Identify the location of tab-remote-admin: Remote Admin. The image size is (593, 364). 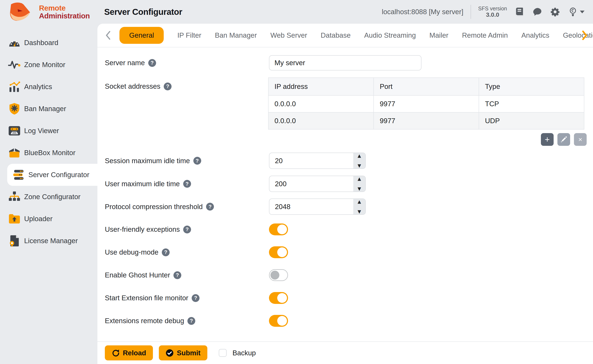
(485, 35).